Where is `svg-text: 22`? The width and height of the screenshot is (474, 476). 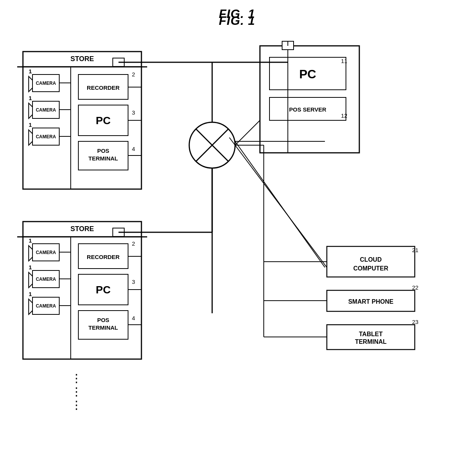
svg-text: 22 is located at coordinates (415, 287).